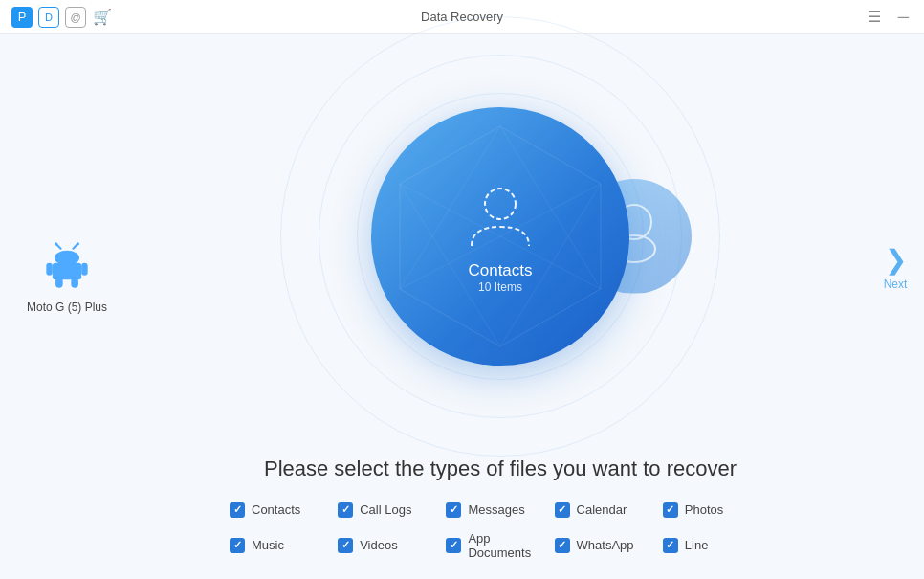 The image size is (924, 579). Describe the element at coordinates (237, 510) in the screenshot. I see `checkbox-contacts` at that location.